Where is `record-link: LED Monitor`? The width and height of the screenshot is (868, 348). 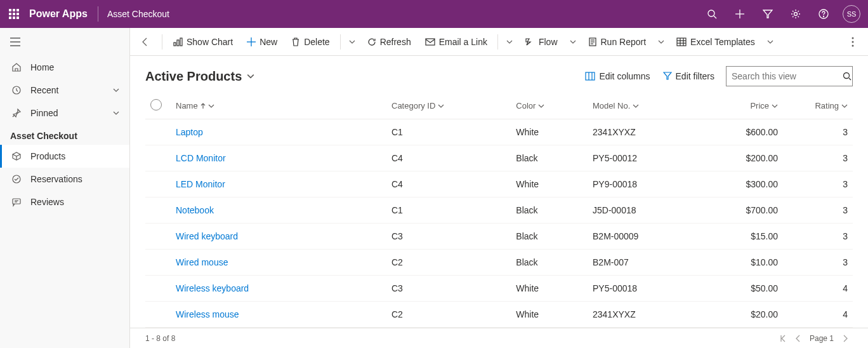 record-link: LED Monitor is located at coordinates (201, 184).